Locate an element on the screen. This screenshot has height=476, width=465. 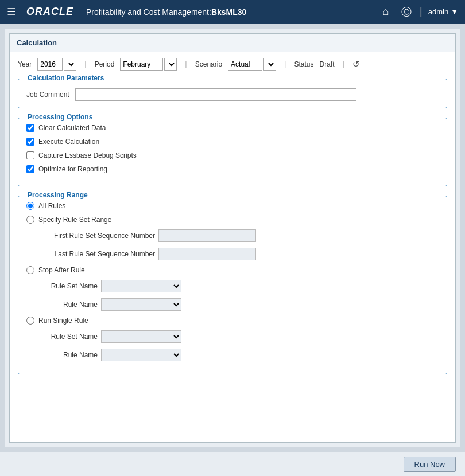
year-select-wrap: 2016 is located at coordinates (57, 64).